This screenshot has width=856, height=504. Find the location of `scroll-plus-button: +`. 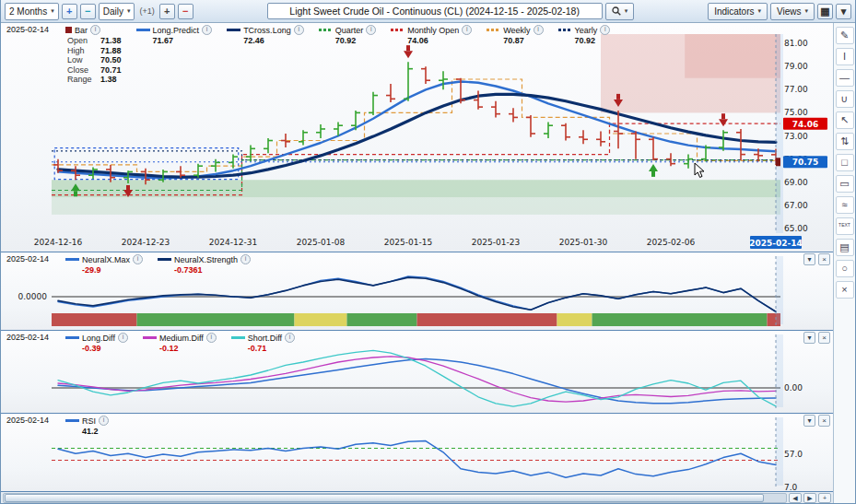

scroll-plus-button: + is located at coordinates (825, 498).